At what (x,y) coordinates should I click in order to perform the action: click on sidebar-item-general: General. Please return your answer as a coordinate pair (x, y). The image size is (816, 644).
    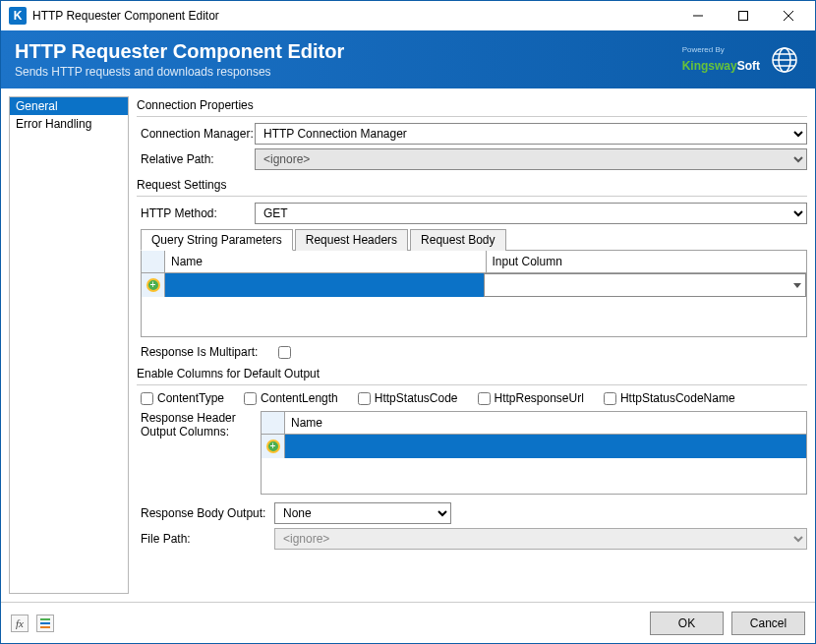
    Looking at the image, I should click on (69, 106).